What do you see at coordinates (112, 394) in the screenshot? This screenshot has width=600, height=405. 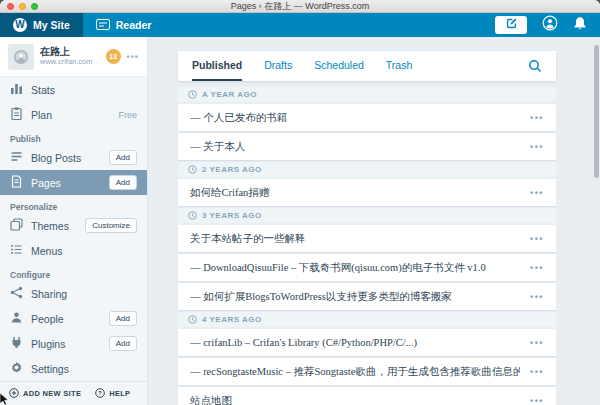 I see `help-link: ? HELP` at bounding box center [112, 394].